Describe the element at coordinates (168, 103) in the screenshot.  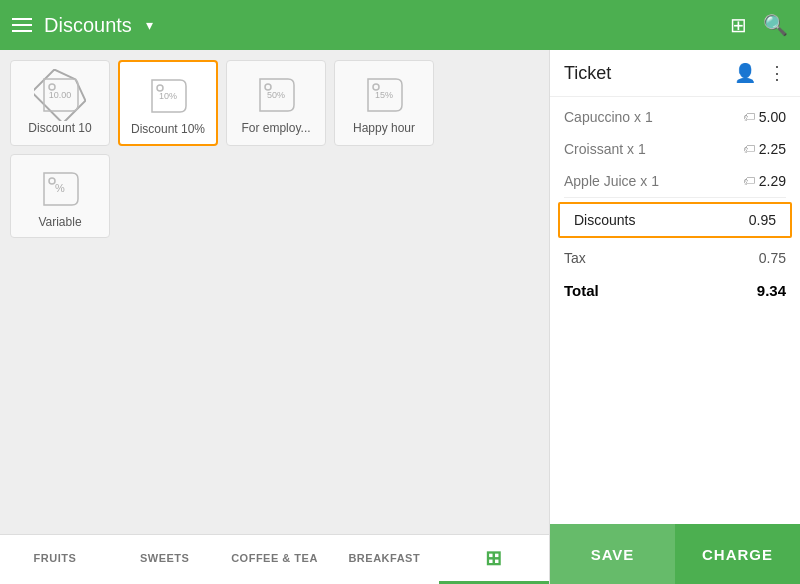
I see `discount-card-discount10pct: 10% Discount 10%` at that location.